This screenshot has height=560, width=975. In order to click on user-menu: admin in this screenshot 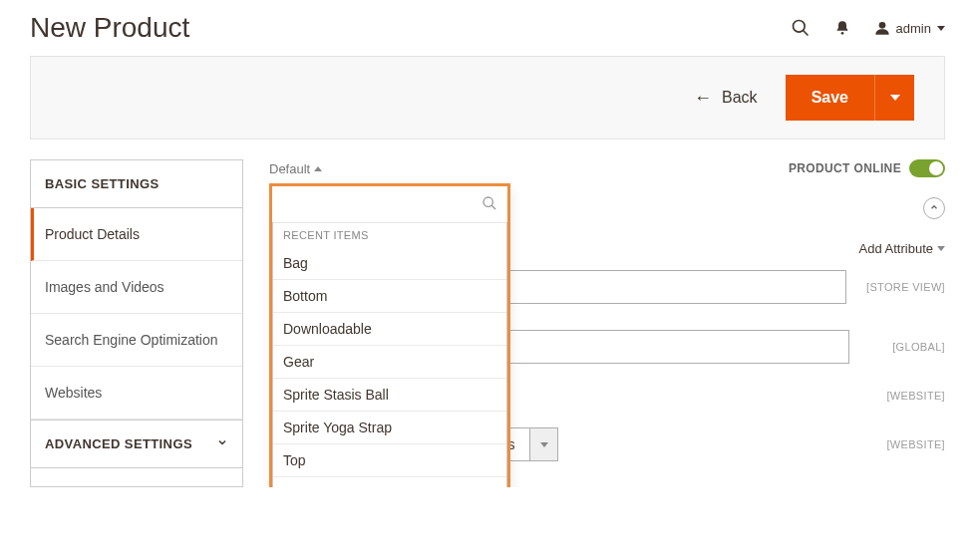, I will do `click(909, 28)`.